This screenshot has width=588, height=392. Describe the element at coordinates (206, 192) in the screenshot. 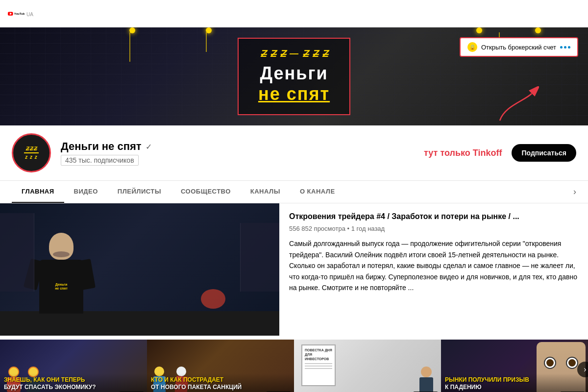

I see `tab-community: СООБЩЕСТВО` at that location.